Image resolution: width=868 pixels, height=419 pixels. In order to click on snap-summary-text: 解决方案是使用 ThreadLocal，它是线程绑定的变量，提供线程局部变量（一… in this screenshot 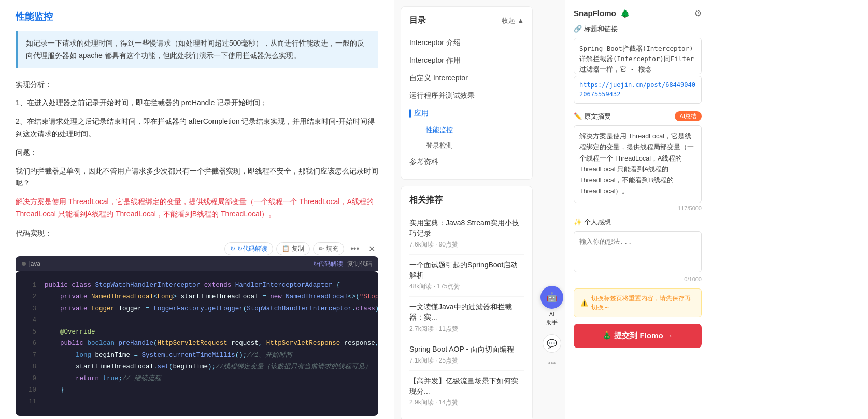, I will do `click(637, 164)`.